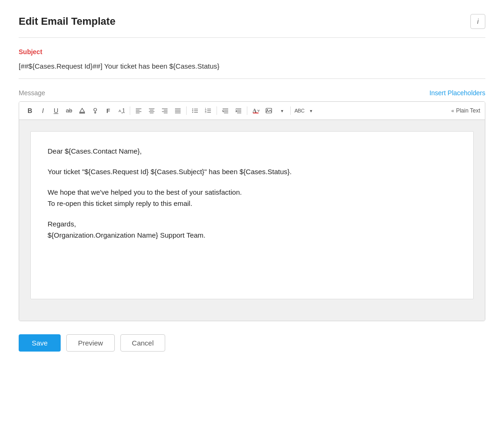  Describe the element at coordinates (95, 111) in the screenshot. I see `paint-button` at that location.